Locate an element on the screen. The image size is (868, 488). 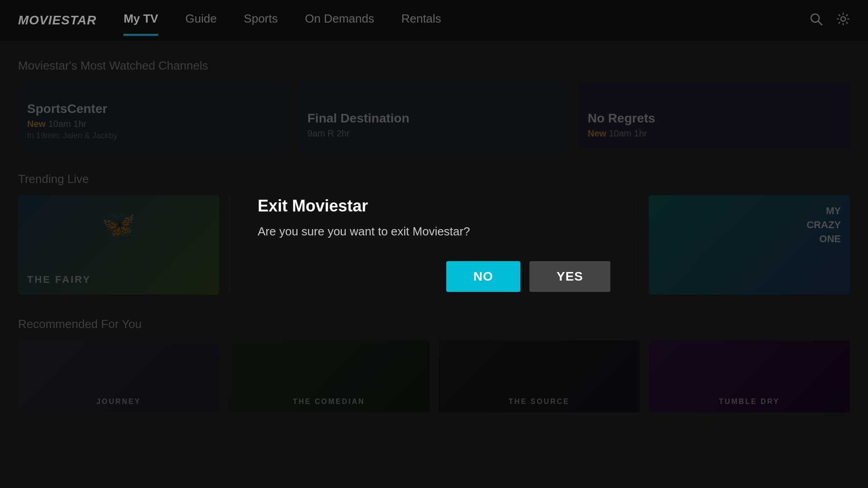
exit-modal: Exit Moviestar Are you sure you want to … is located at coordinates (434, 244).